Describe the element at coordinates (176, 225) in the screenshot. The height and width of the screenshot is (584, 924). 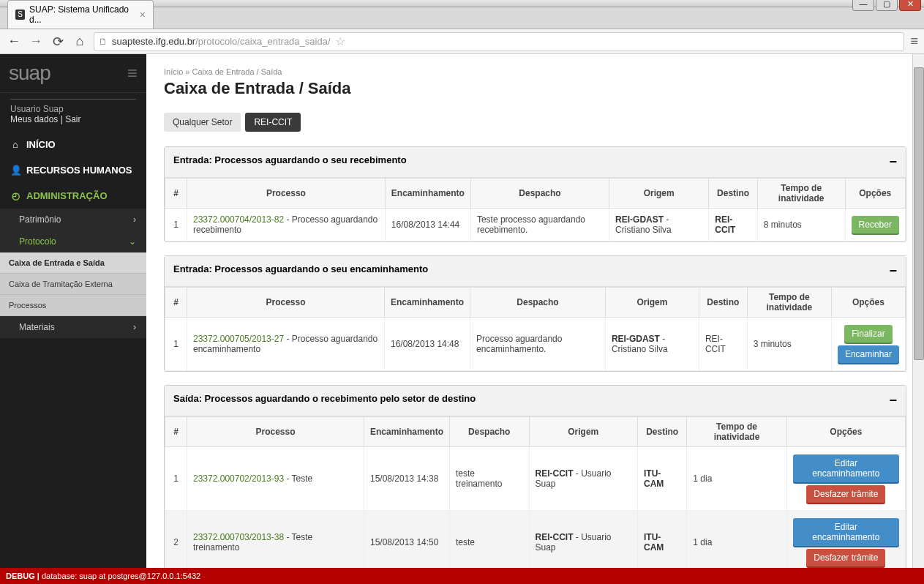
I see `row-number: 1` at that location.